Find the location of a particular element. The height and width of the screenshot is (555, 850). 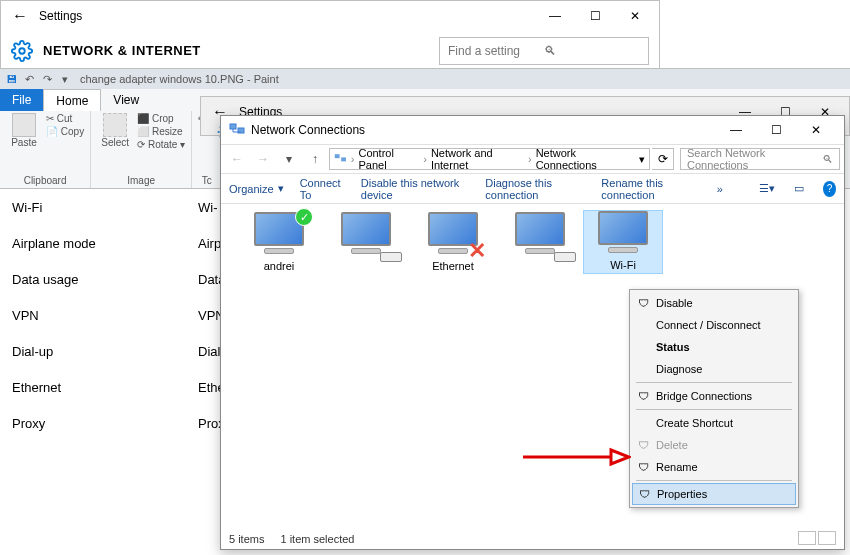

toolbar-overflow: » is located at coordinates (720, 189).